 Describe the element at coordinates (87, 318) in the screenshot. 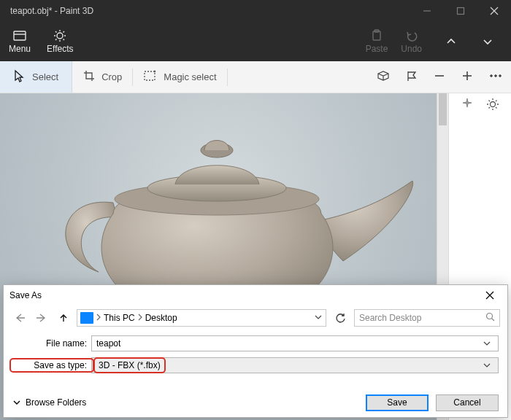

I see `pc-icon` at that location.